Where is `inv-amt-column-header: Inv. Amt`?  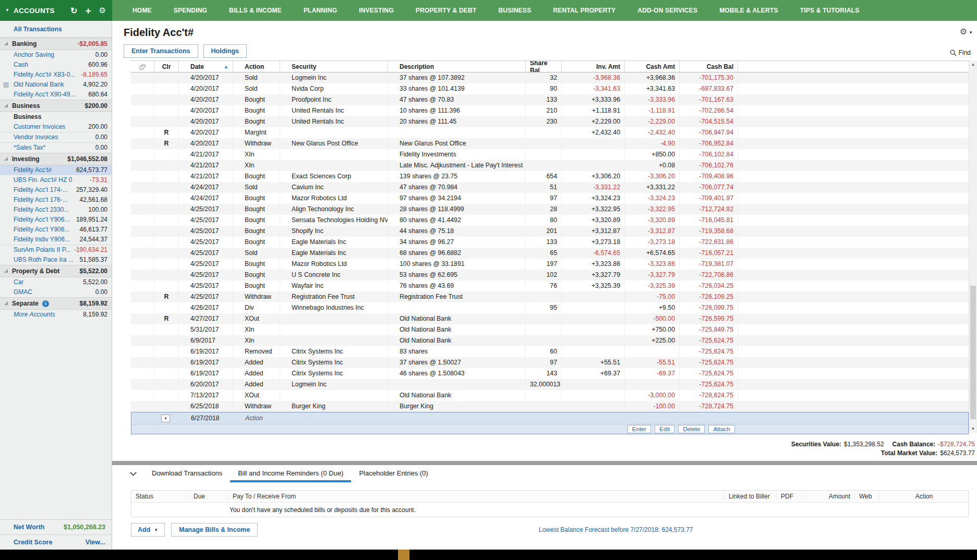
inv-amt-column-header: Inv. Amt is located at coordinates (594, 67).